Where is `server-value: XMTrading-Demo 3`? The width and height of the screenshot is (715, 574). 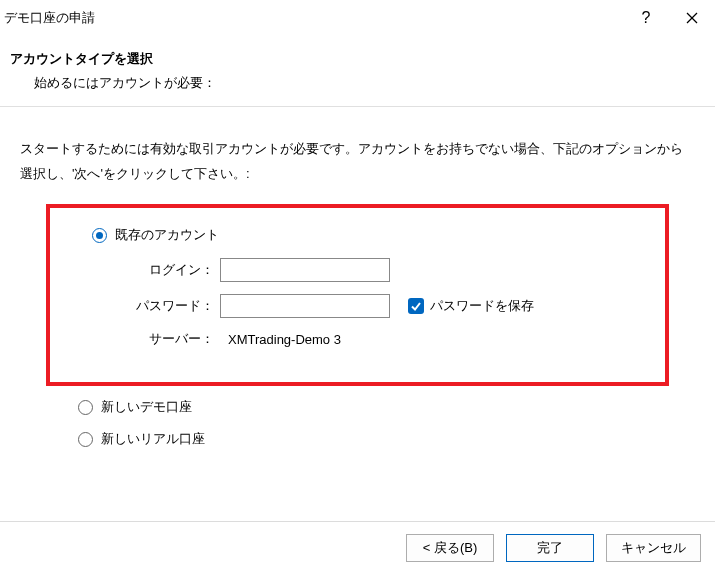 server-value: XMTrading-Demo 3 is located at coordinates (284, 340).